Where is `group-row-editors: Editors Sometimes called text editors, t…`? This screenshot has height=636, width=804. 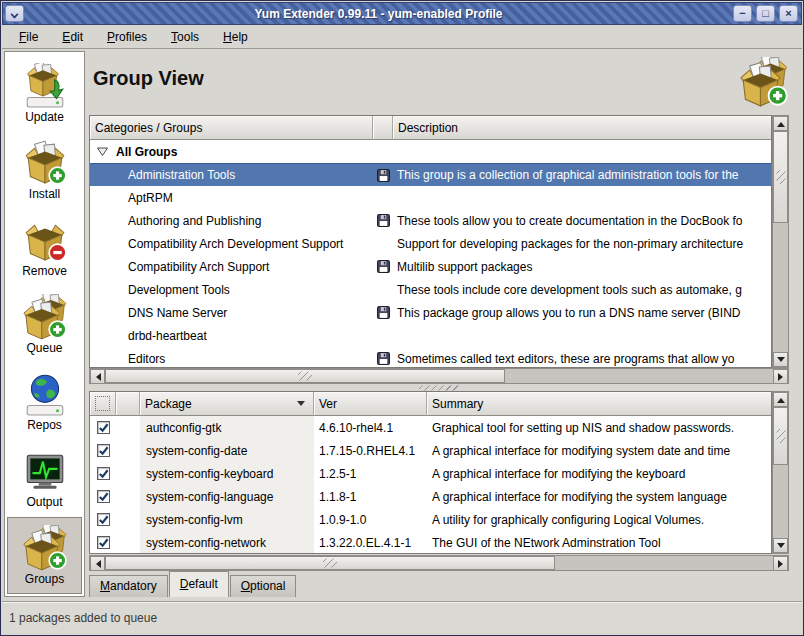
group-row-editors: Editors Sometimes called text editors, t… is located at coordinates (430, 358).